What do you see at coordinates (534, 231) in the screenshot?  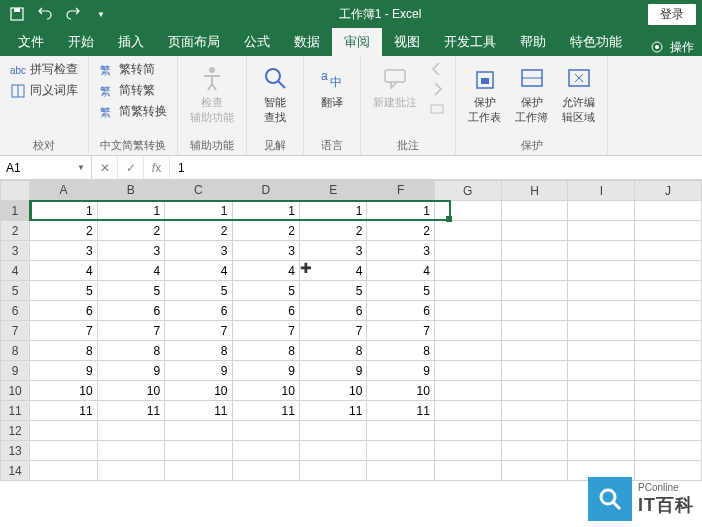 I see `cell-H2` at bounding box center [534, 231].